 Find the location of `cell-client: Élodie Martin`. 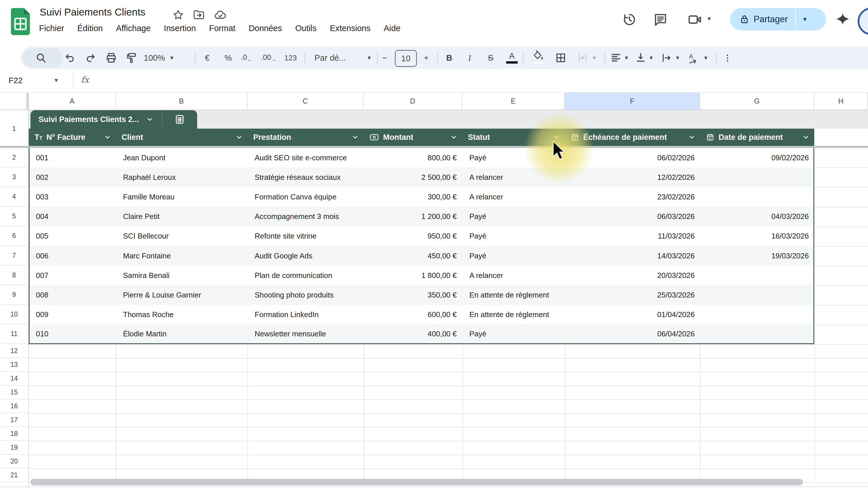

cell-client: Élodie Martin is located at coordinates (183, 334).